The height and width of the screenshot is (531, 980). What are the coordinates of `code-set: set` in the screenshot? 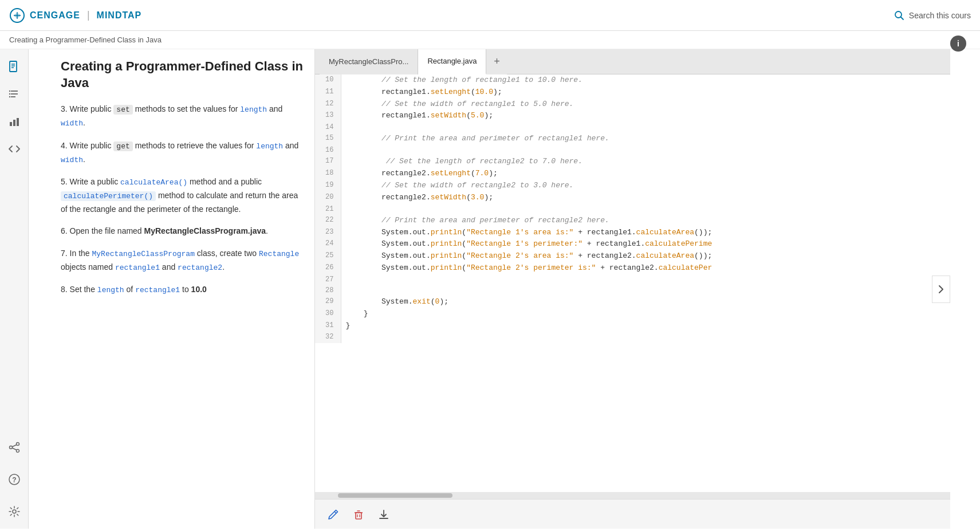 It's located at (123, 110).